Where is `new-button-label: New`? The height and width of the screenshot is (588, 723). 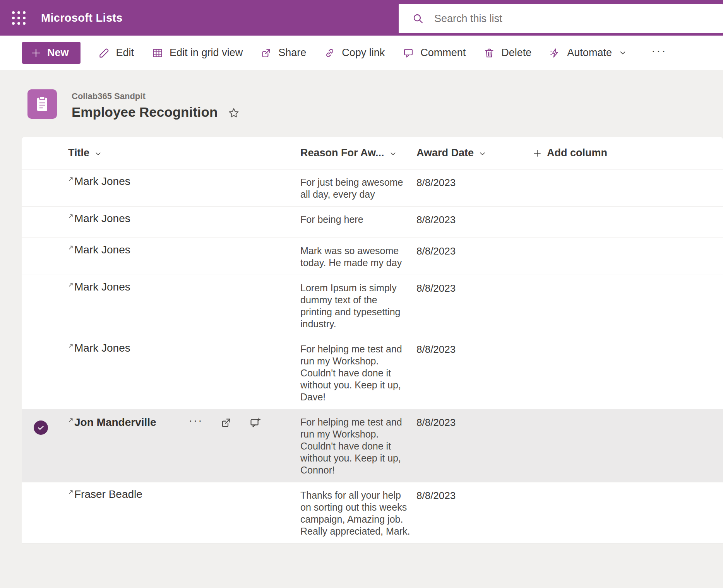
new-button-label: New is located at coordinates (58, 53).